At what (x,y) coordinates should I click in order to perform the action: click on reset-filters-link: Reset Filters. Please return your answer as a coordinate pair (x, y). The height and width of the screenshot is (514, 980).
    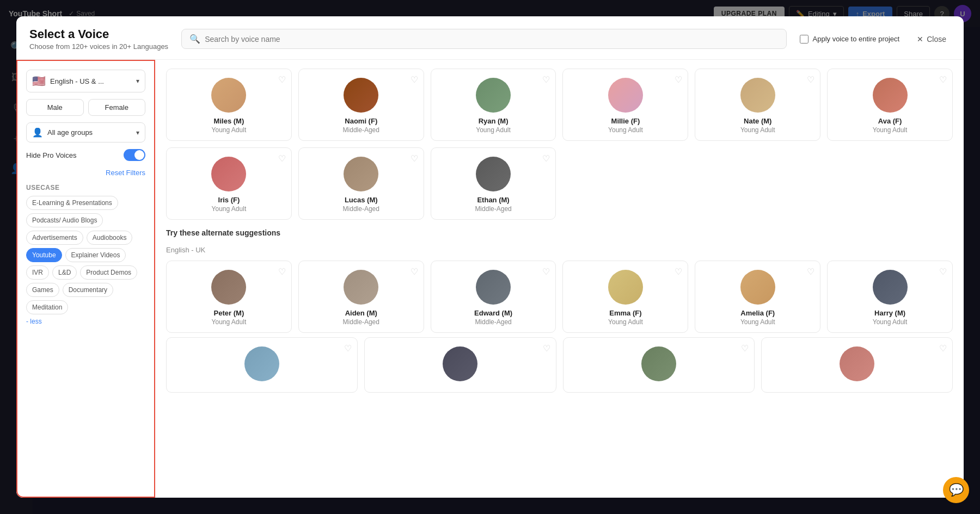
    Looking at the image, I should click on (125, 173).